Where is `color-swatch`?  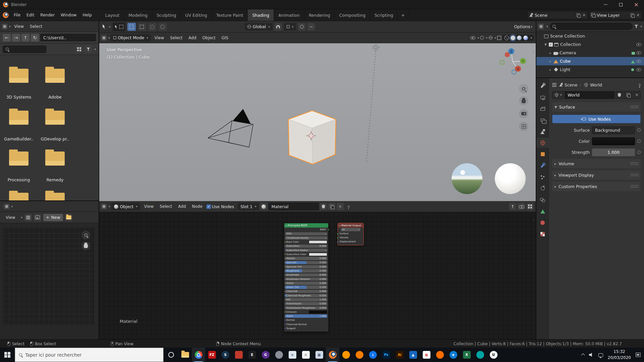 color-swatch is located at coordinates (613, 141).